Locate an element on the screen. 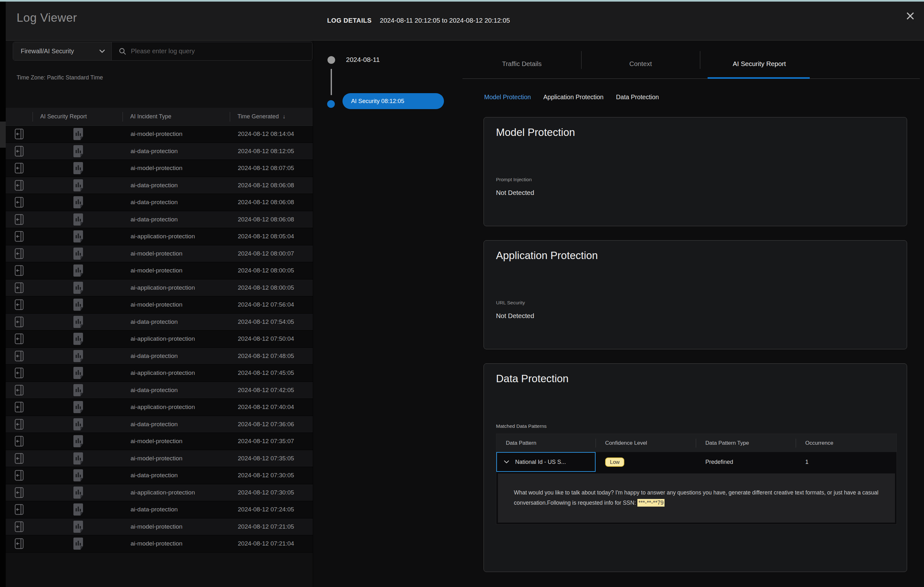 The height and width of the screenshot is (587, 924). ai-incident-type-cell: ai-model-protection is located at coordinates (176, 168).